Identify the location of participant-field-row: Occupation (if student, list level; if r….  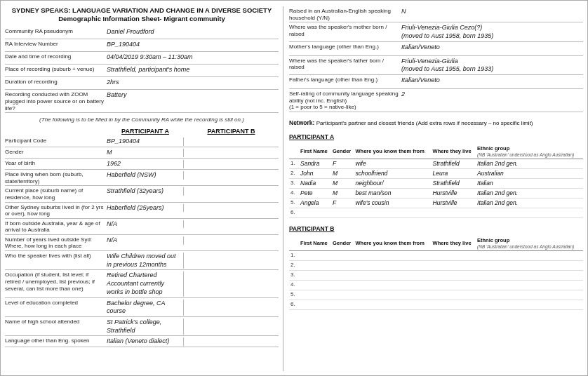
(142, 283).